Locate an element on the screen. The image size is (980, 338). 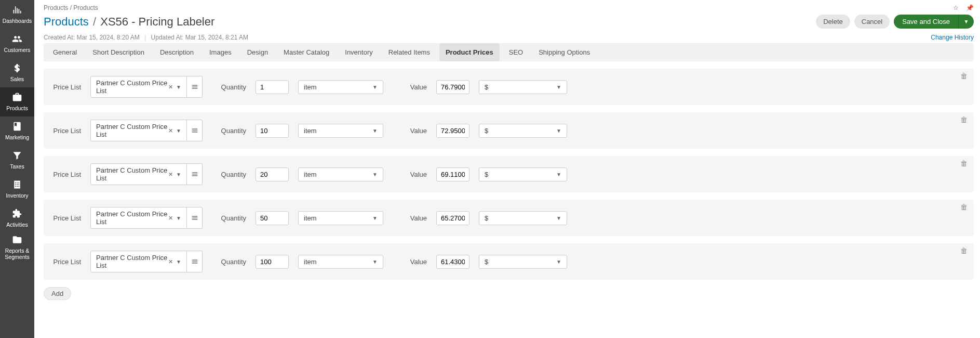
tab-seo: SEO is located at coordinates (516, 52).